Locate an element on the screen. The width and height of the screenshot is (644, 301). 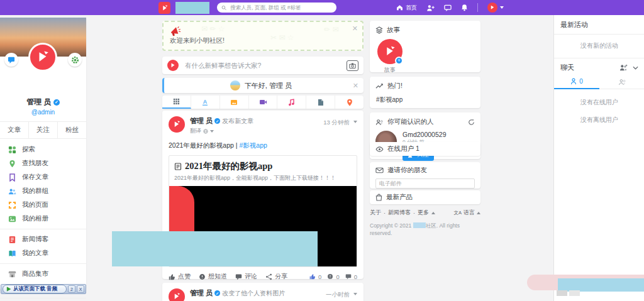
comment-count: 0 is located at coordinates (351, 276).